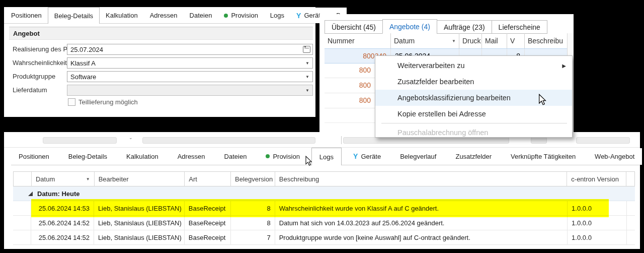  I want to click on menu-item-label: Angebotsklassifizierung bearbeiten, so click(454, 98).